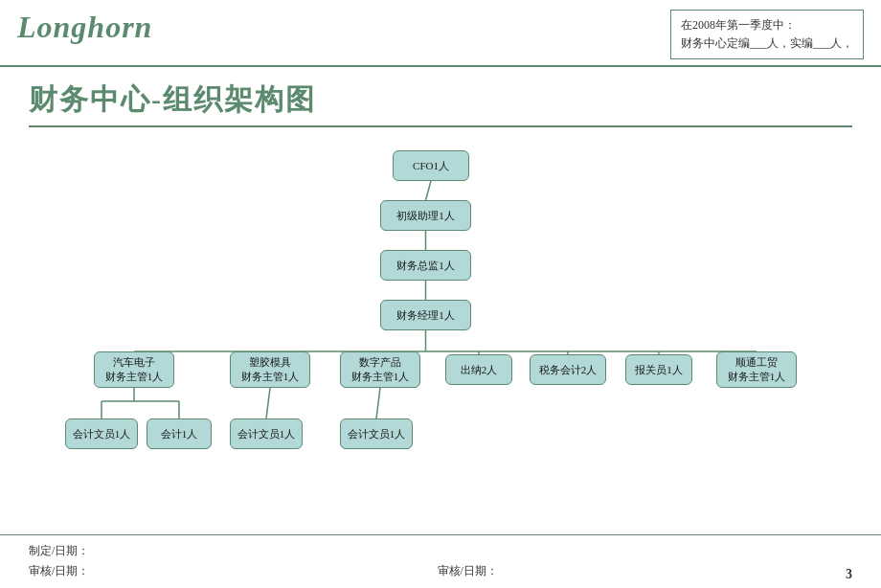 The image size is (881, 588). I want to click on org-node-acc1: 会计文员1人, so click(102, 434).